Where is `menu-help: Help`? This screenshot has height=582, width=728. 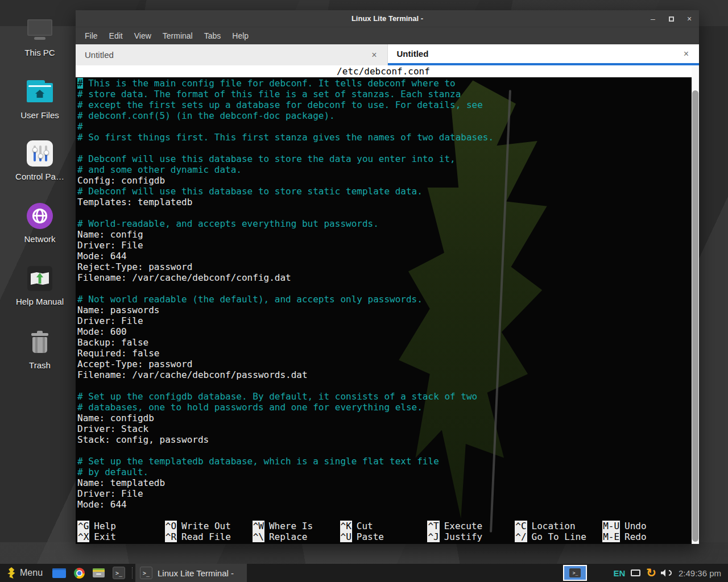 menu-help: Help is located at coordinates (240, 36).